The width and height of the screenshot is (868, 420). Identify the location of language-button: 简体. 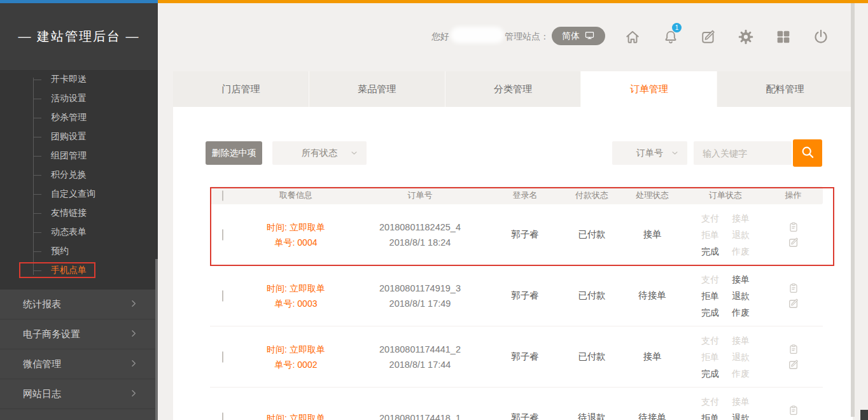
(578, 36).